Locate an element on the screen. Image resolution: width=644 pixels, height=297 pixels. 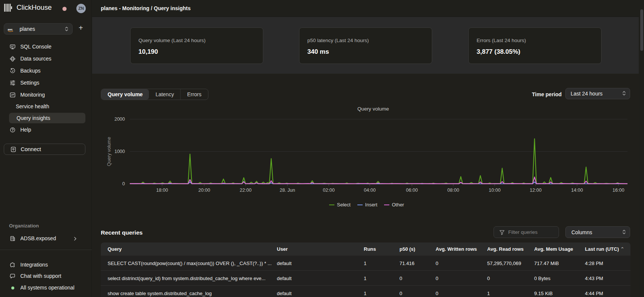
svg-text: 12:00 is located at coordinates (536, 190).